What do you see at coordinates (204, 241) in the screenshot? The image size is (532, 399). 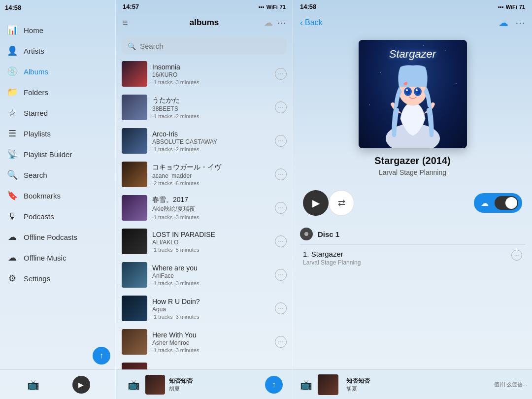 I see `list-item: LOST IN PARADISE ALI/AKLO ·1 tracks ·5 m…` at bounding box center [204, 241].